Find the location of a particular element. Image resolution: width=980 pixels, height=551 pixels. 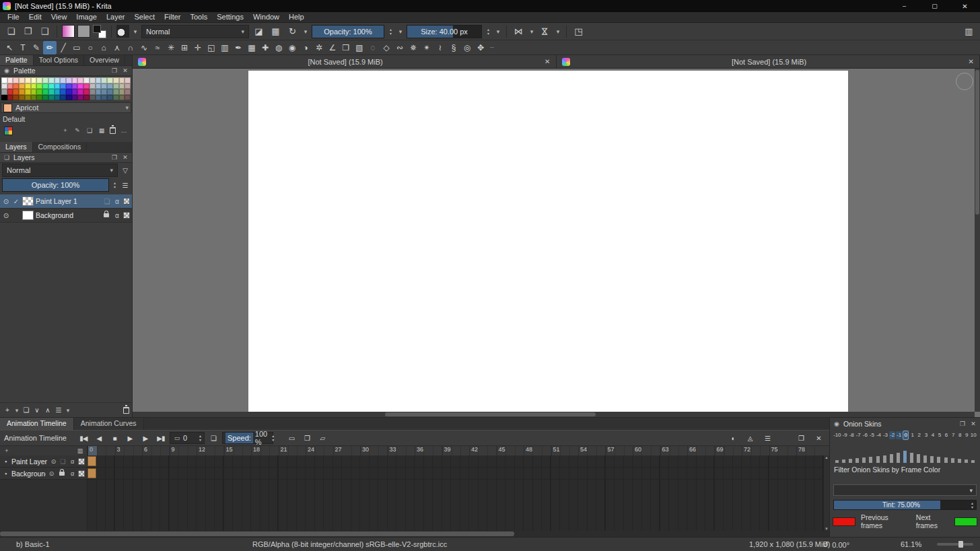

minimize-button: – is located at coordinates (905, 6).